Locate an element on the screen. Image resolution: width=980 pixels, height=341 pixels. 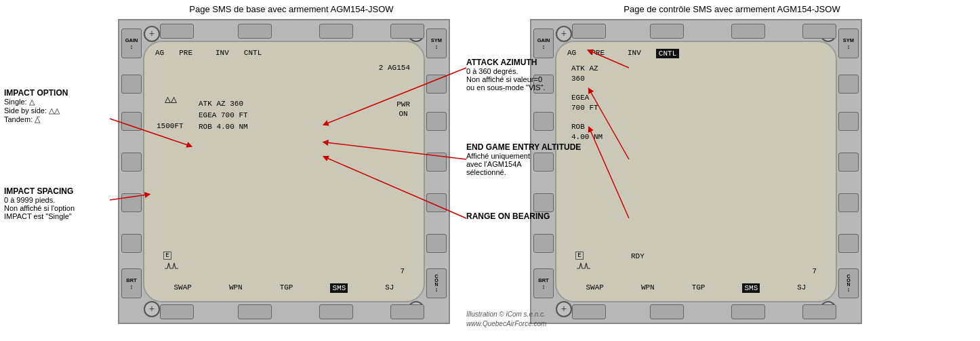
r-gain-button: GAIN ↕ is located at coordinates (544, 43).